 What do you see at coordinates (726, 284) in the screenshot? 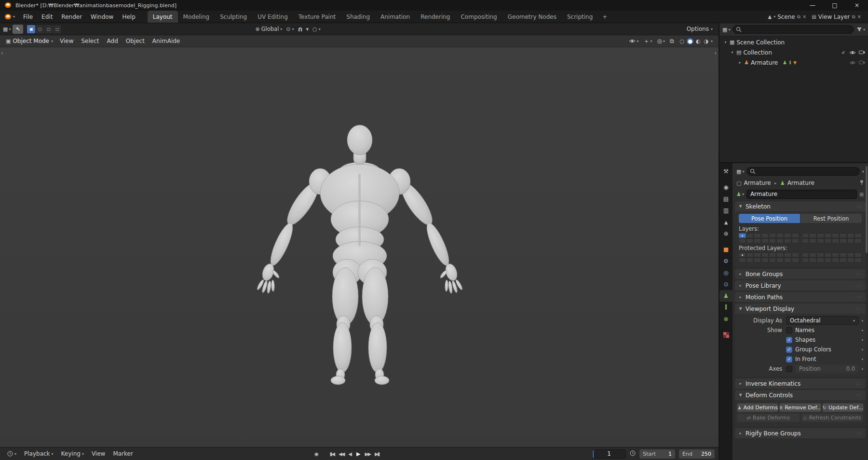
I see `tab-constraints: ⊙` at bounding box center [726, 284].